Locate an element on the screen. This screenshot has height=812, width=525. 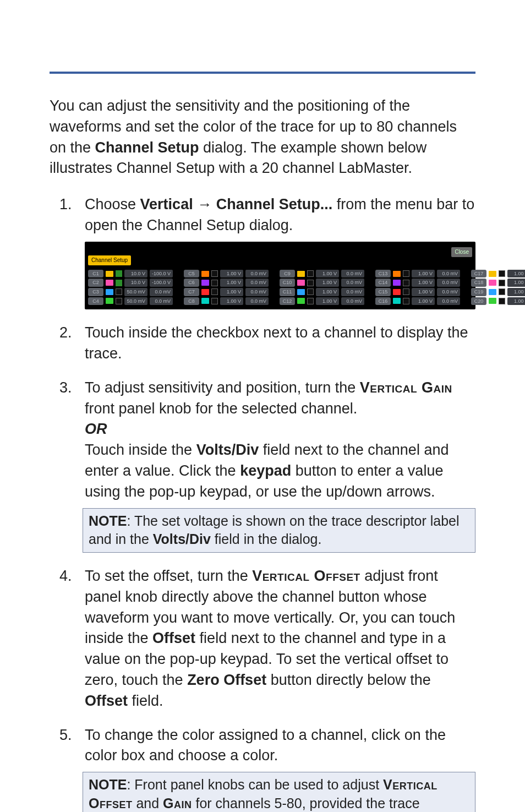
step1-b: Vertical → Channel Setup... is located at coordinates (237, 204).